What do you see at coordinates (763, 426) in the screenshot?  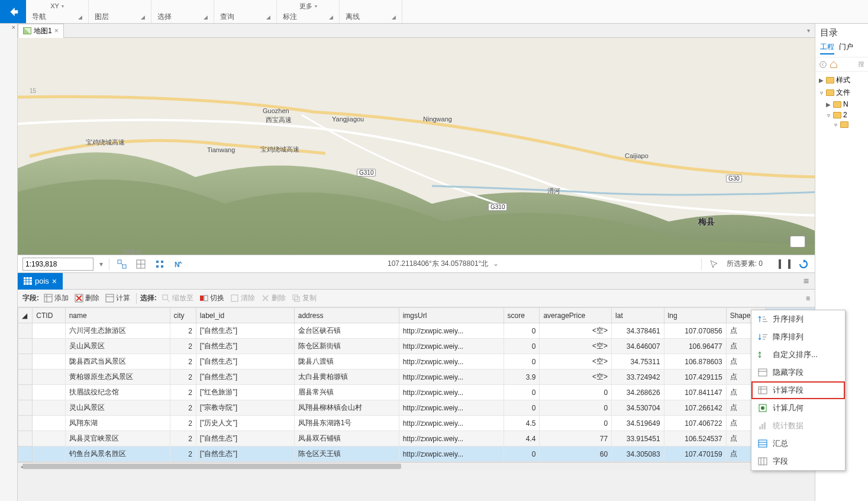 I see `stats-icon` at bounding box center [763, 426].